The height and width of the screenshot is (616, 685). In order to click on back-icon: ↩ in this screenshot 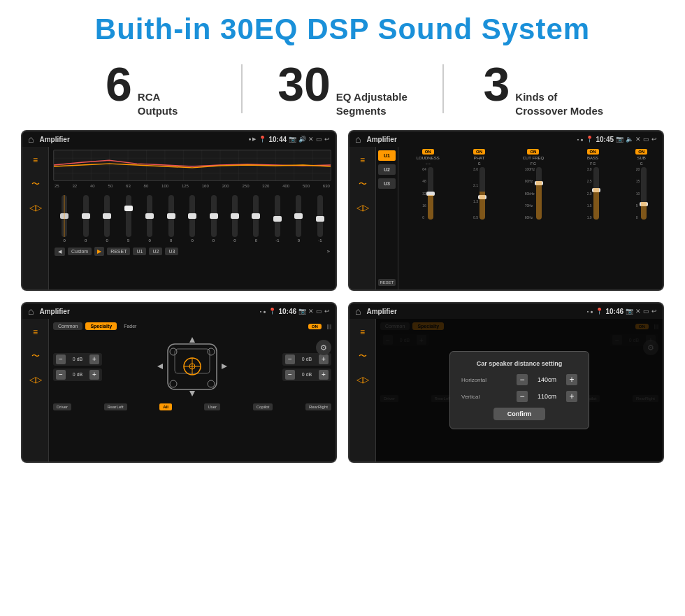, I will do `click(327, 139)`.